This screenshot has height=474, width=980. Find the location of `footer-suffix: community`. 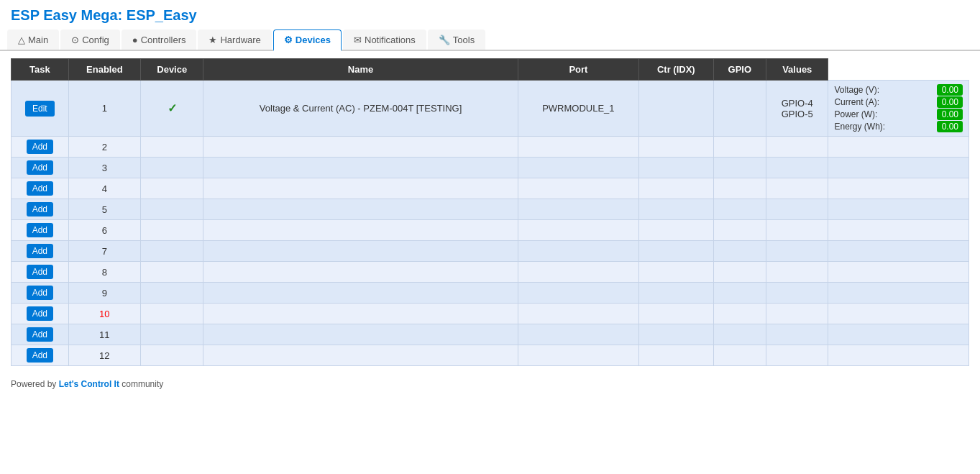

footer-suffix: community is located at coordinates (141, 384).